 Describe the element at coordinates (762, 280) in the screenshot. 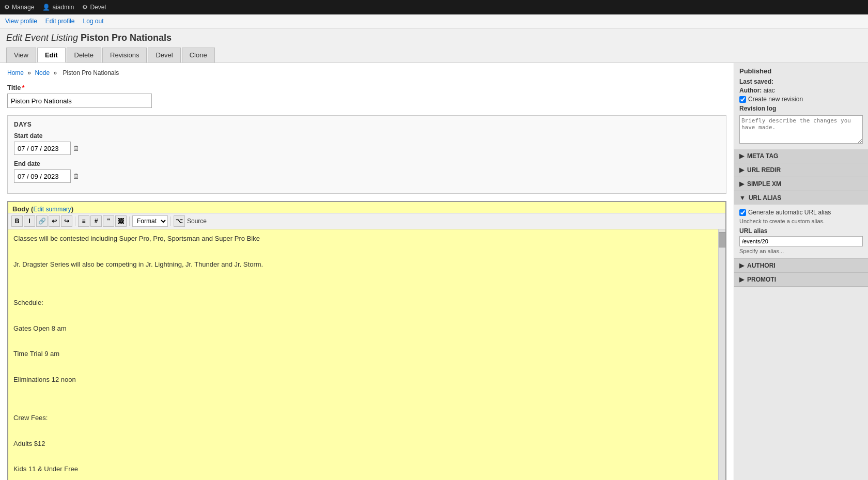

I see `section-label-promotion: PROMOTI` at that location.